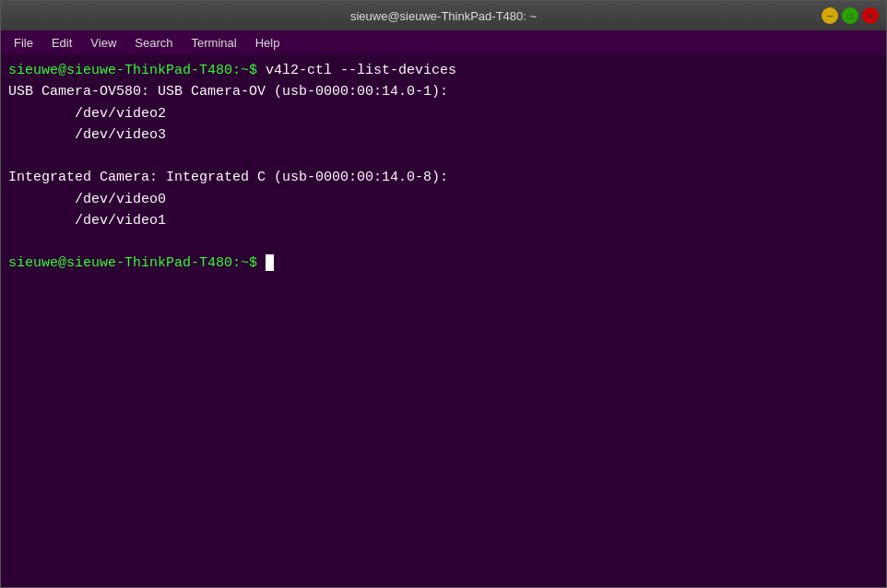 The width and height of the screenshot is (887, 588). What do you see at coordinates (444, 92) in the screenshot?
I see `terminal-line-2: USB Camera-OV580: USB Camera-OV (usb-000…` at bounding box center [444, 92].